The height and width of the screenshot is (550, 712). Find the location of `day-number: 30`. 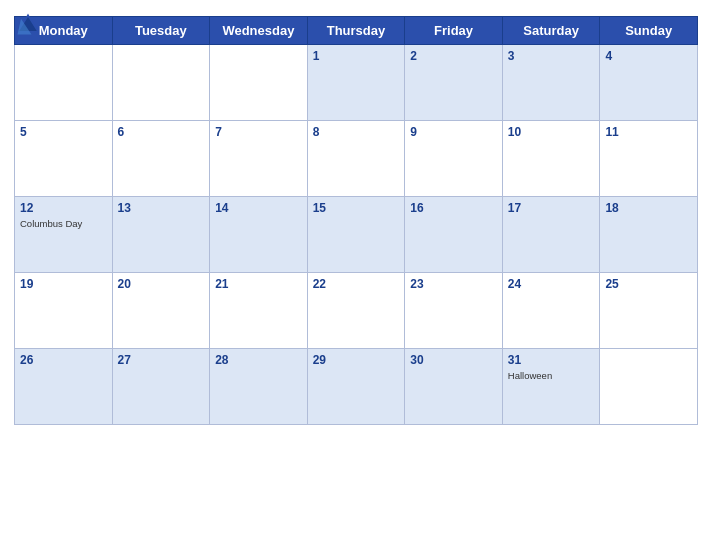

day-number: 30 is located at coordinates (454, 360).